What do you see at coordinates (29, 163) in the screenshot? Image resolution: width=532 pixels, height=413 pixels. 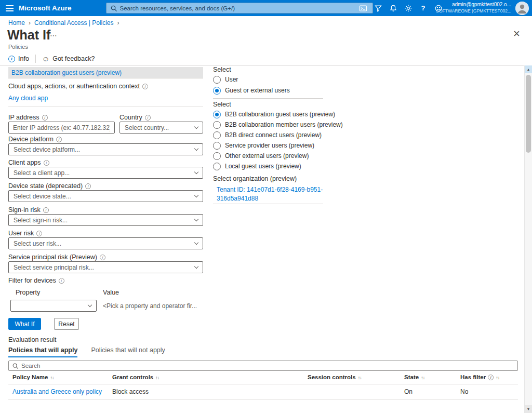 I see `client-apps-label: Client apps` at bounding box center [29, 163].